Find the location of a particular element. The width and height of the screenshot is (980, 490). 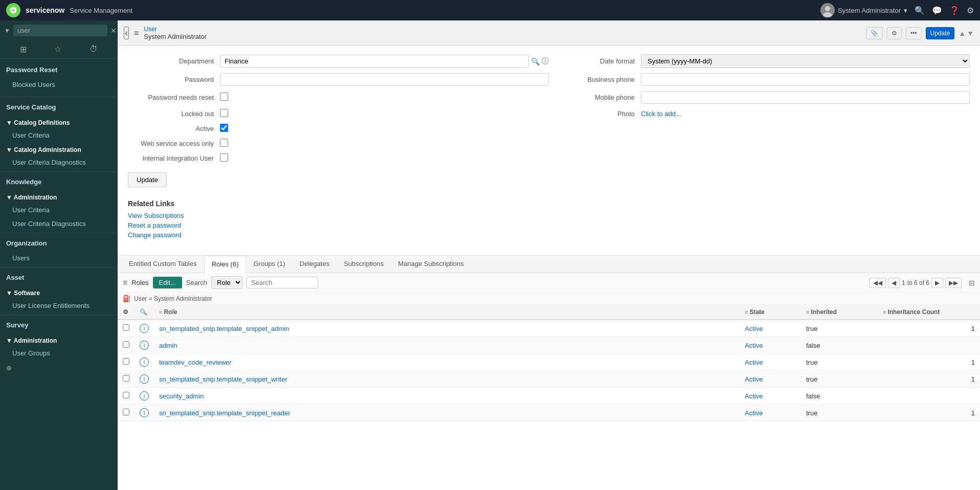

attach-button: 📎 is located at coordinates (875, 33).